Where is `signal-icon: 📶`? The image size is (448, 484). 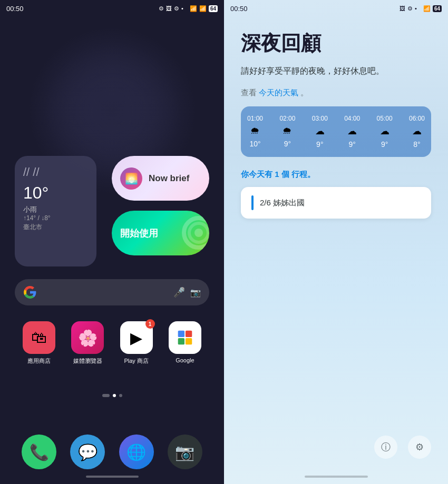 signal-icon: 📶 is located at coordinates (203, 8).